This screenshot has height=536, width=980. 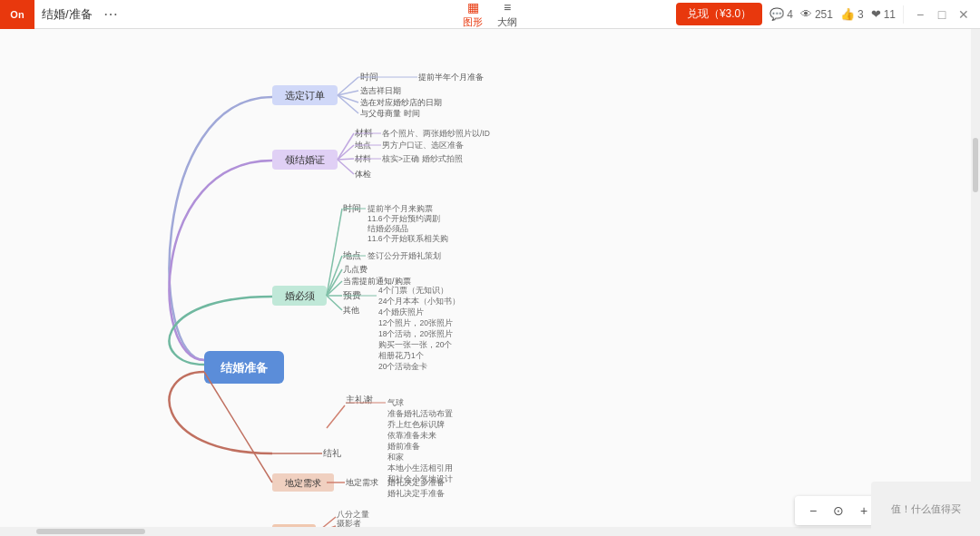 What do you see at coordinates (332, 453) in the screenshot?
I see `leaf-text: 结礼` at bounding box center [332, 453].